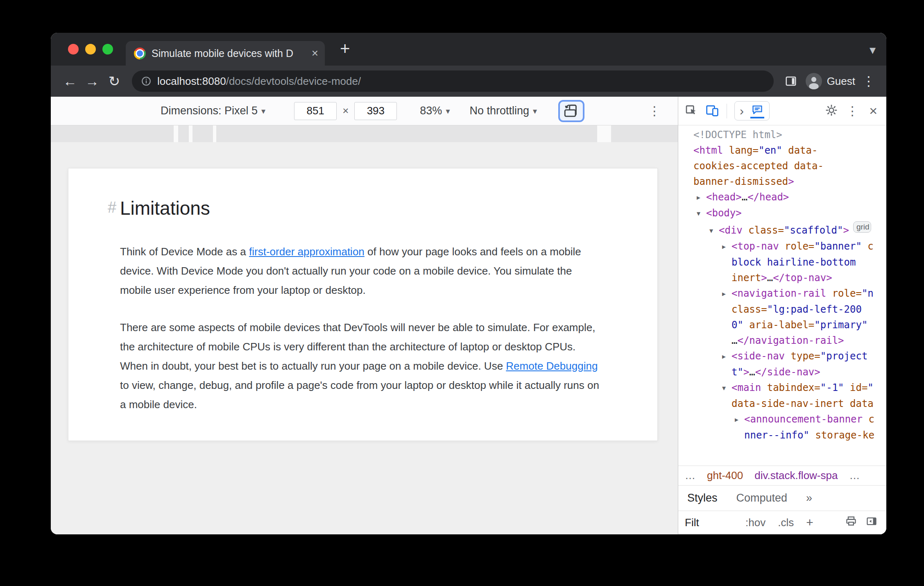  What do you see at coordinates (779, 325) in the screenshot?
I see `dom-token: aria-label=` at bounding box center [779, 325].